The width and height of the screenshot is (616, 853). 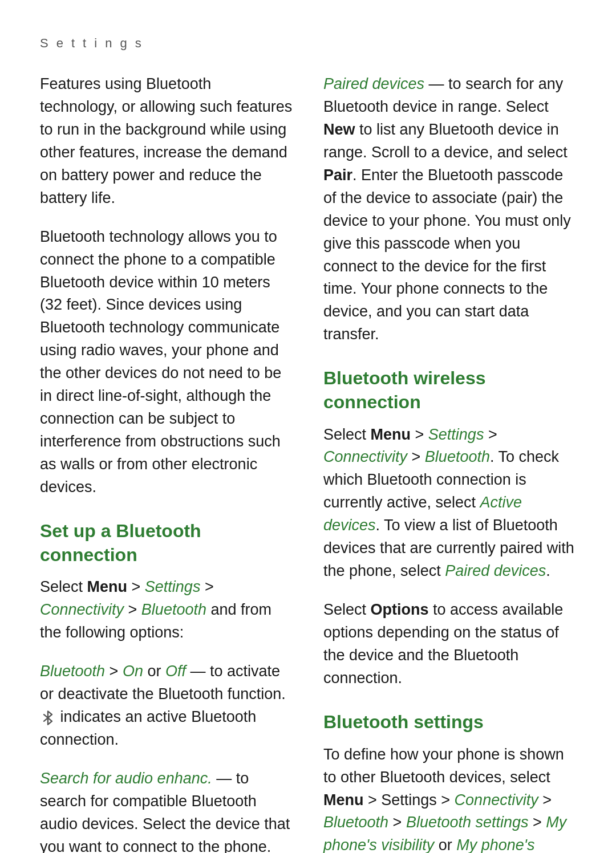 I want to click on section2-heading: Bluetooth wirelessconnection, so click(x=449, y=390).